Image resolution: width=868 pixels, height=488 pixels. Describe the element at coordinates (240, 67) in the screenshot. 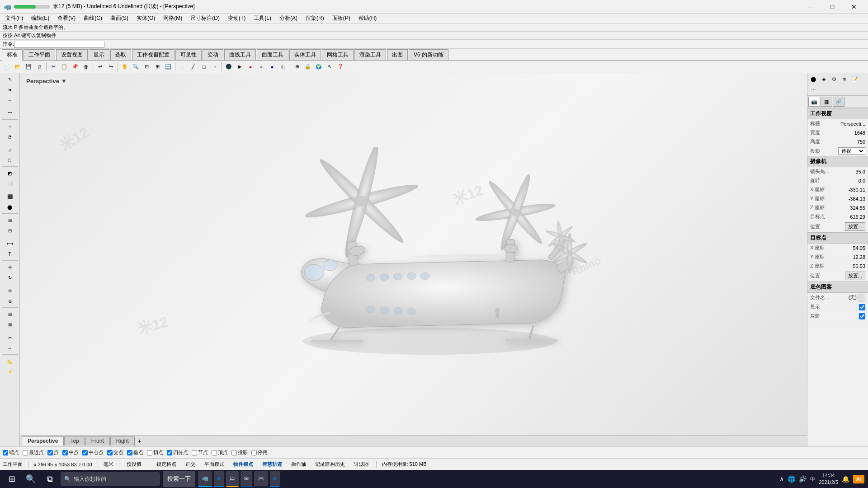

I see `render-preview-button: ▶` at that location.